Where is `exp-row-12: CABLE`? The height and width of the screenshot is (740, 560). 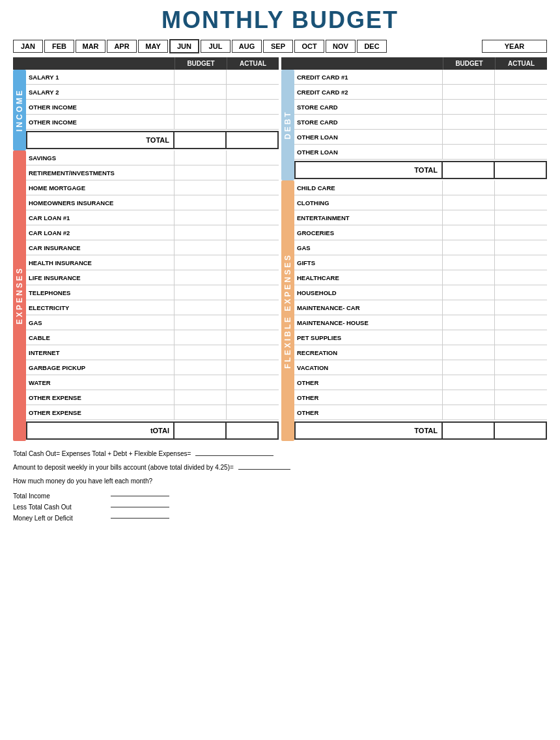 exp-row-12: CABLE is located at coordinates (152, 337).